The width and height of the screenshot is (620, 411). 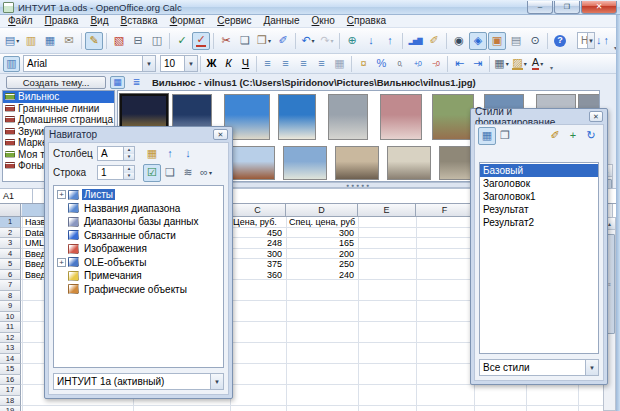 What do you see at coordinates (170, 173) in the screenshot?
I see `contents-button: ❏` at bounding box center [170, 173].